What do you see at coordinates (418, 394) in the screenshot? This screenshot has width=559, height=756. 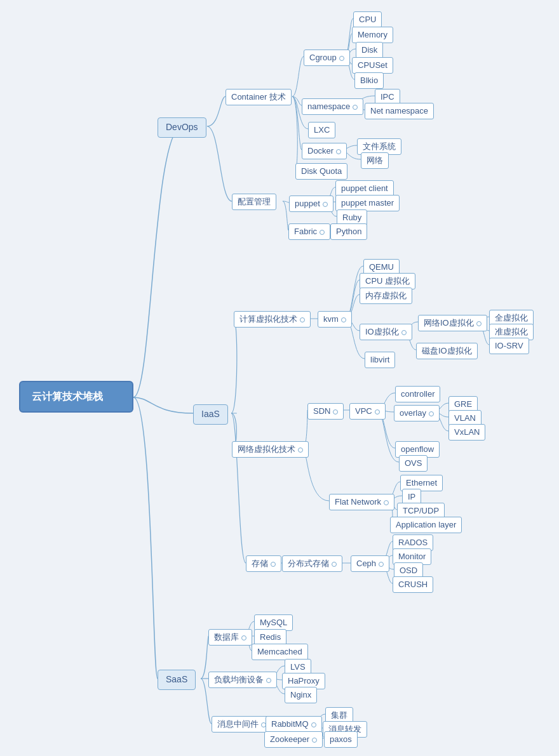 I see `controller-node: controller` at bounding box center [418, 394].